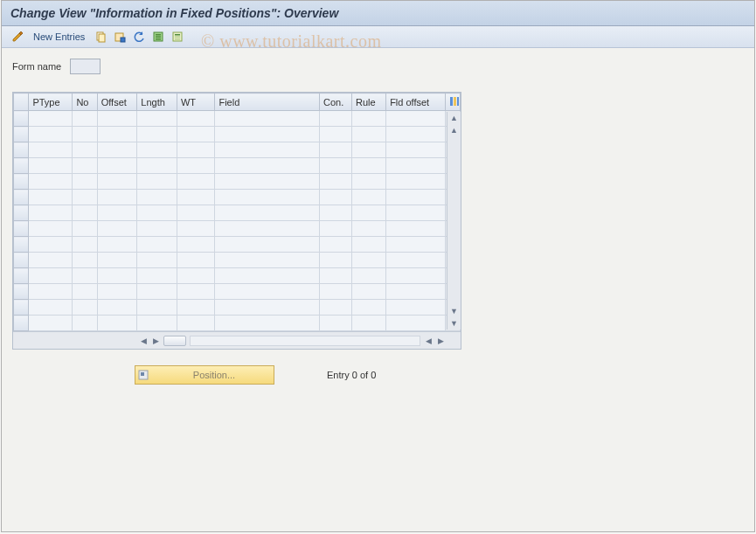 This screenshot has width=756, height=534. What do you see at coordinates (120, 37) in the screenshot?
I see `delete-icon` at bounding box center [120, 37].